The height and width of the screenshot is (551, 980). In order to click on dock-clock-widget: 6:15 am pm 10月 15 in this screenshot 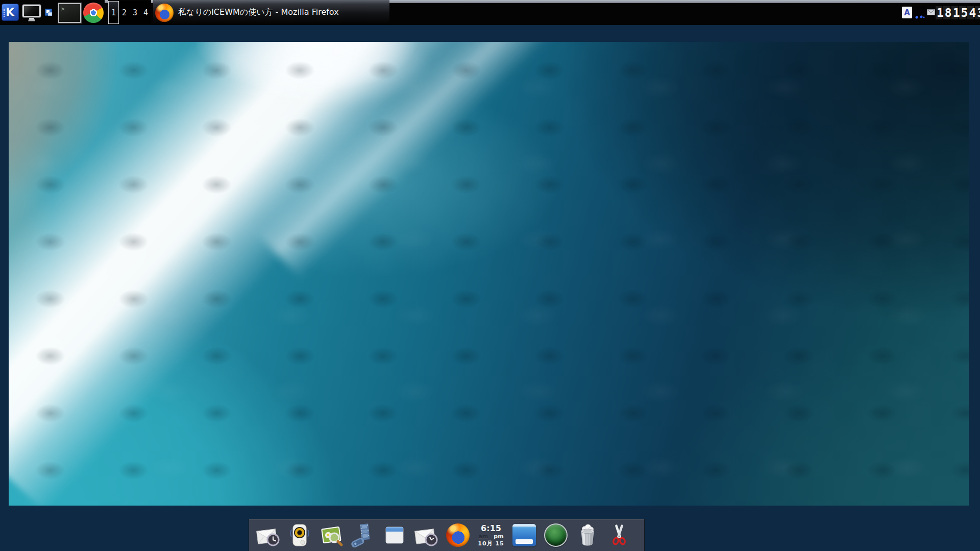, I will do `click(491, 535)`.